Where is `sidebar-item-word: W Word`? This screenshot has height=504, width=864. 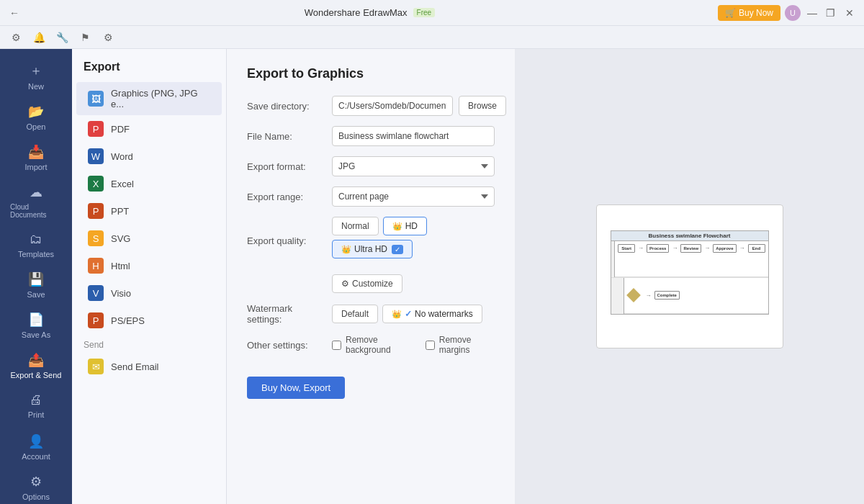
sidebar-item-word: W Word is located at coordinates (149, 156).